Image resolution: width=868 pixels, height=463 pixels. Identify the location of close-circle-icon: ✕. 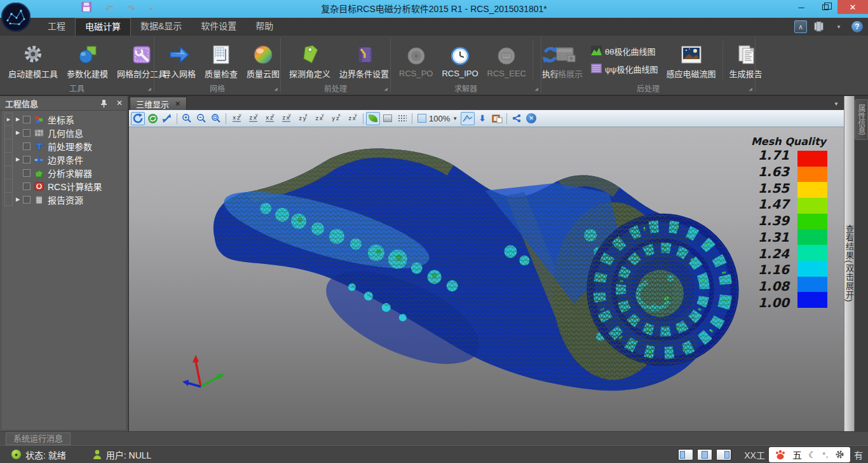
(531, 118).